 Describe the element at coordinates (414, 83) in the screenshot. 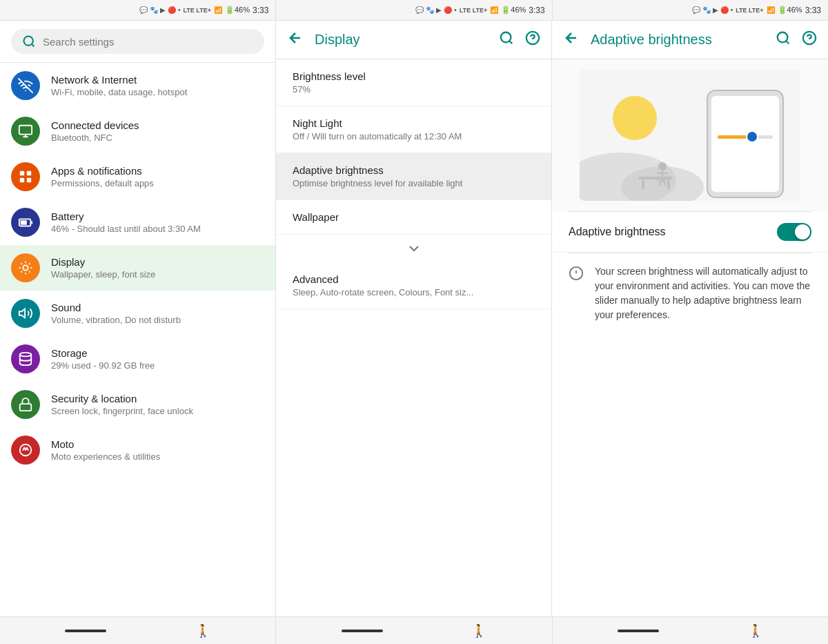

I see `display-item-brightness: Brightness level 57%` at that location.